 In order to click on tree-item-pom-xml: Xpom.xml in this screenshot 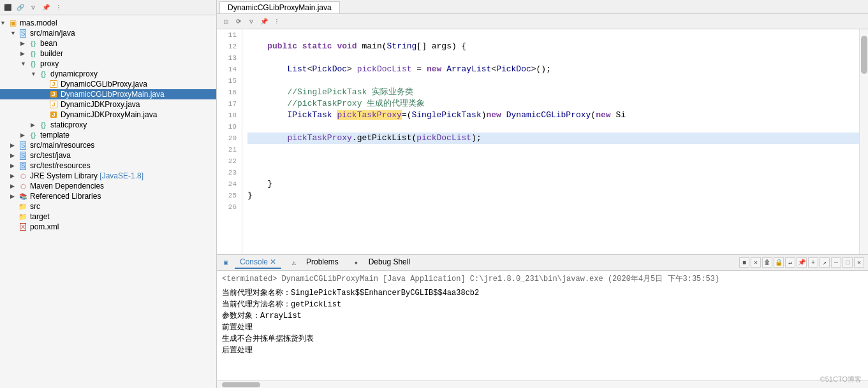, I will do `click(108, 227)`.